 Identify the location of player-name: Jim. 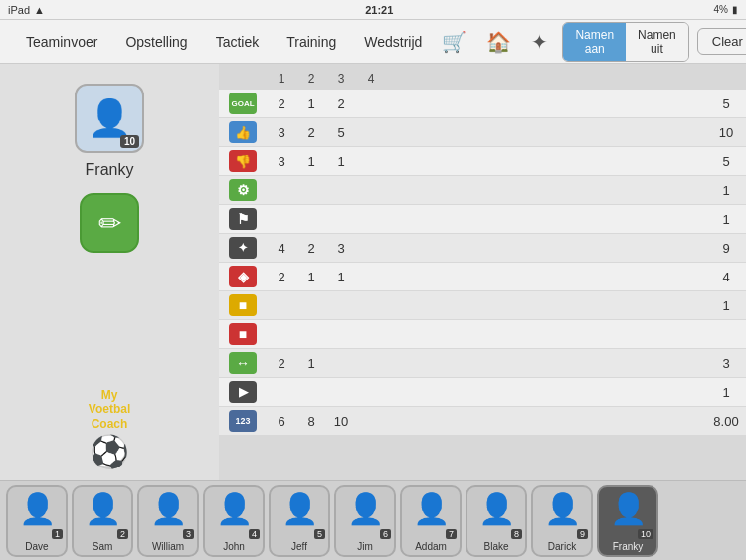
(365, 547).